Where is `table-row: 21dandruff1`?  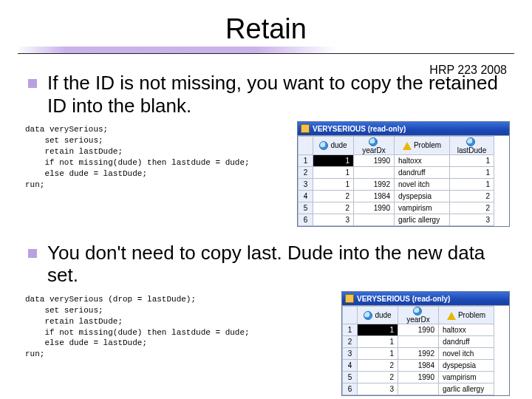 table-row: 21dandruff1 is located at coordinates (396, 172).